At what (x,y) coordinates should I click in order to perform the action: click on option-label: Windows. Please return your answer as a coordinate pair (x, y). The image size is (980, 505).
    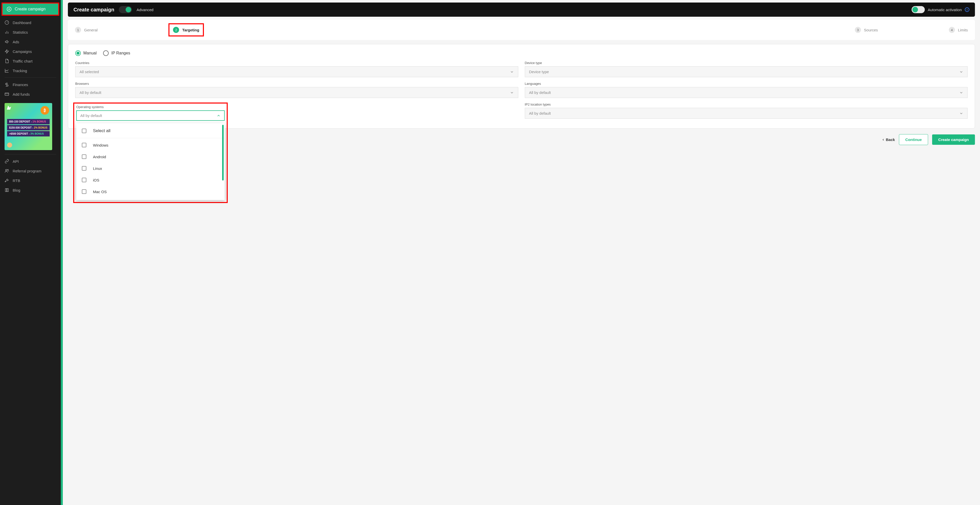
    Looking at the image, I should click on (100, 145).